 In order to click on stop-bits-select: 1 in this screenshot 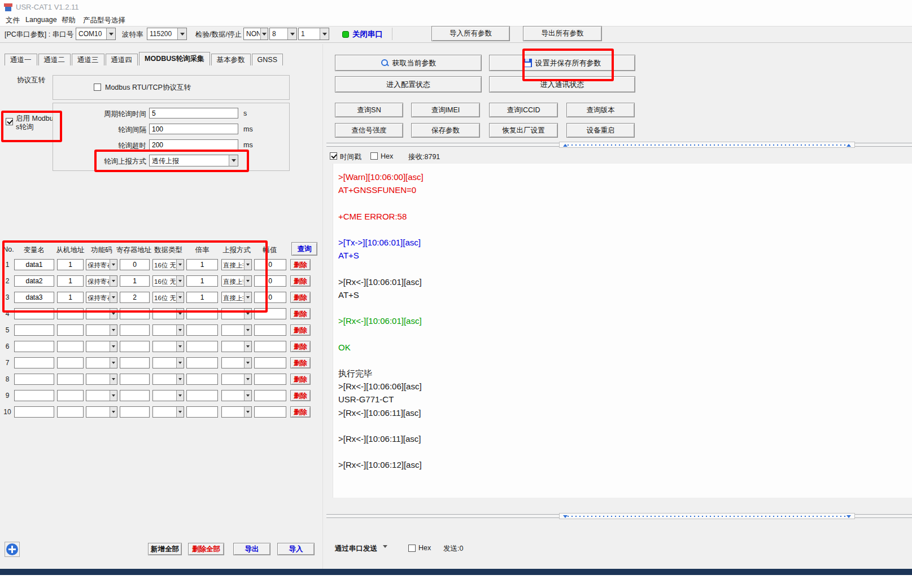, I will do `click(314, 34)`.